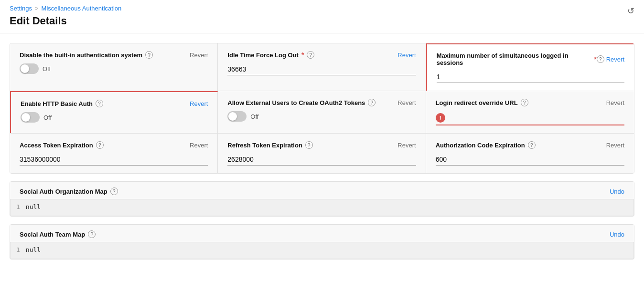  Describe the element at coordinates (372, 103) in the screenshot. I see `help-icon-ext-oauth2: ?` at that location.